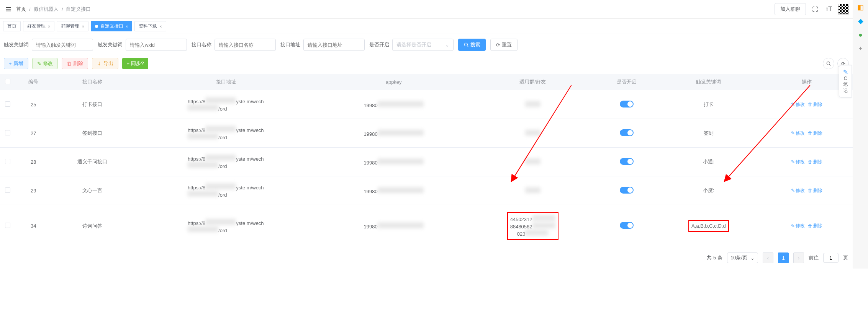 The height and width of the screenshot is (329, 868). What do you see at coordinates (861, 7) in the screenshot?
I see `sidebar-app-icon-1: ◧` at bounding box center [861, 7].